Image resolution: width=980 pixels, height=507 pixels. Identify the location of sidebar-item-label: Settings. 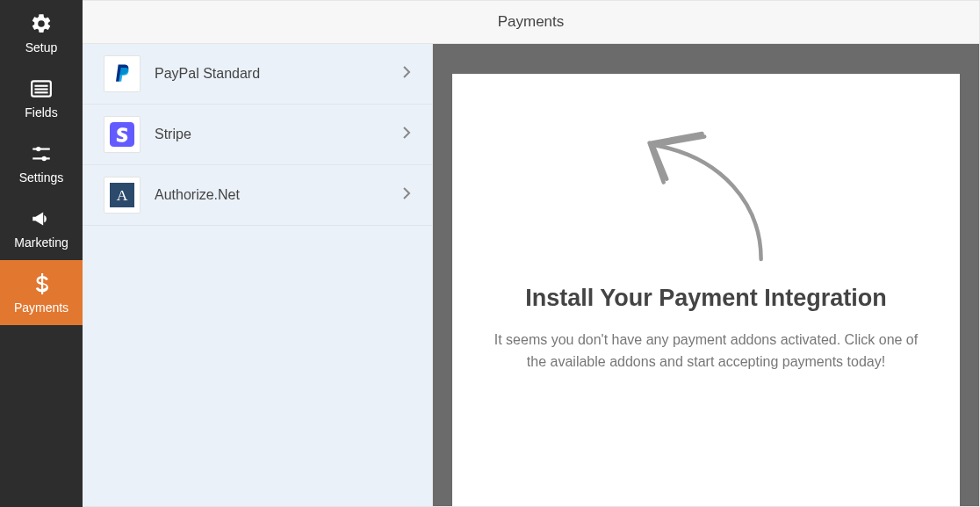
(42, 177).